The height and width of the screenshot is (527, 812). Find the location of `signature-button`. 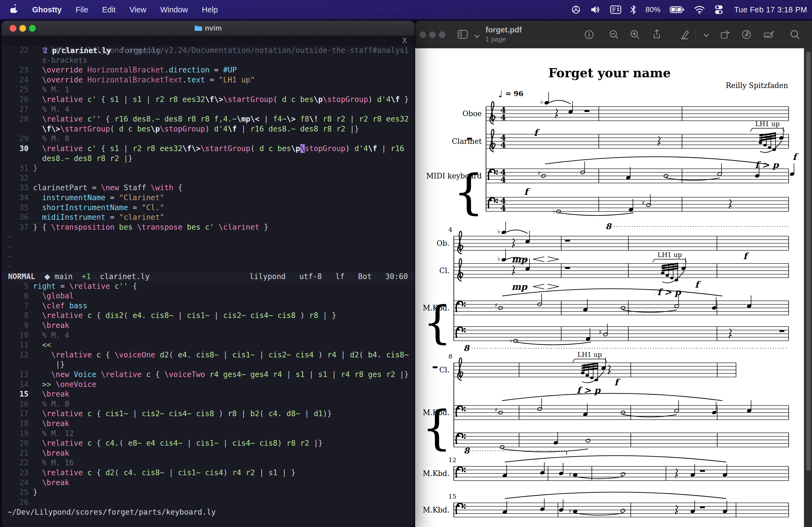

signature-button is located at coordinates (769, 35).